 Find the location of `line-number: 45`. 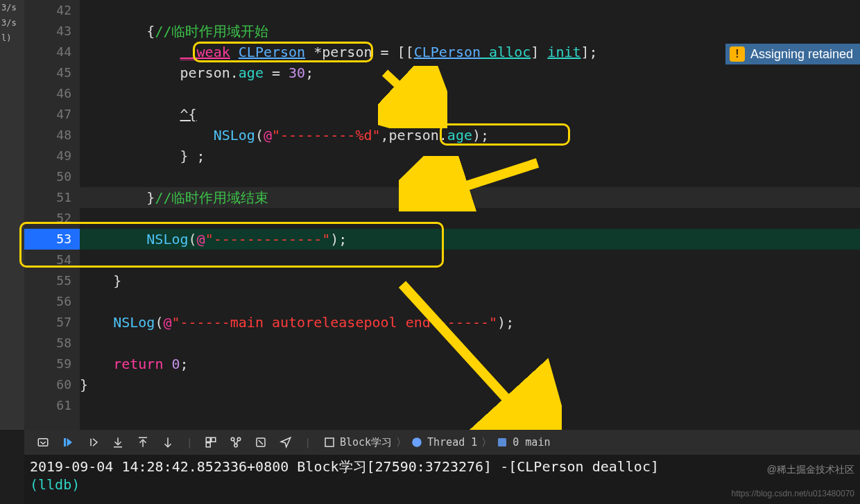

line-number: 45 is located at coordinates (52, 73).